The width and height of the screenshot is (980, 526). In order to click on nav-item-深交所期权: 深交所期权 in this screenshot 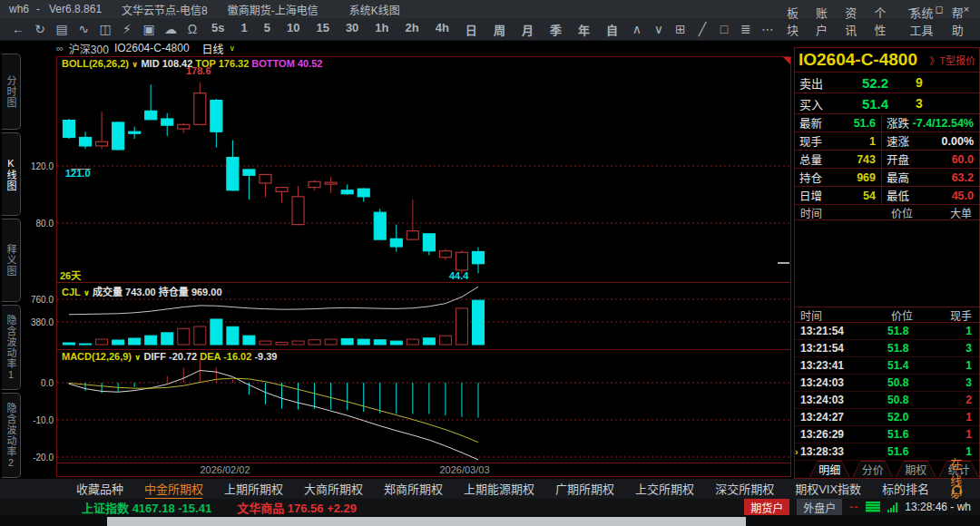, I will do `click(744, 489)`.